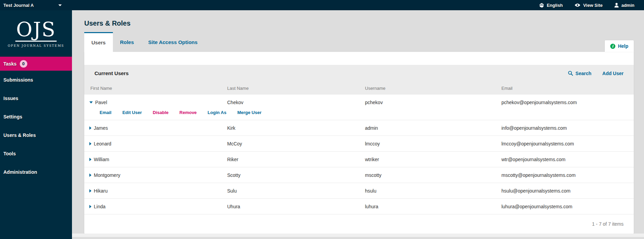 Image resolution: width=644 pixels, height=239 pixels. What do you see at coordinates (31, 5) in the screenshot?
I see `journal-selector: Test Journal A` at bounding box center [31, 5].